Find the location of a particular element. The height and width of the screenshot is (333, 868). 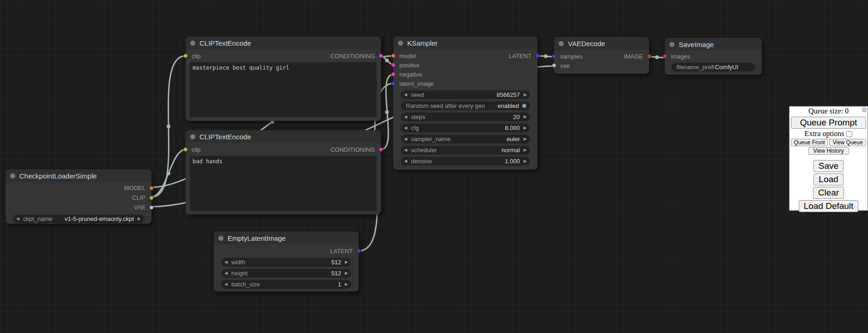

output-slot-vae-icon is located at coordinates (151, 208).